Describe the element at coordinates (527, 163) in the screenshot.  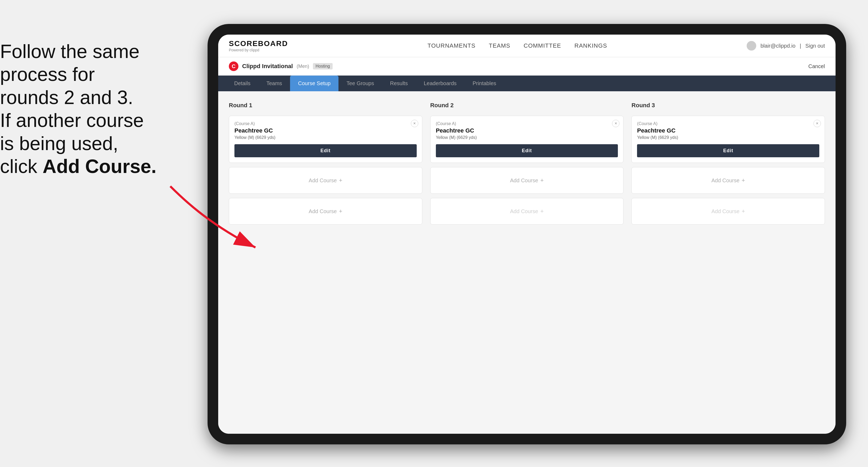
I see `round-2-column: Round 2 (Course A) Peachtree GC Yellow (…` at that location.